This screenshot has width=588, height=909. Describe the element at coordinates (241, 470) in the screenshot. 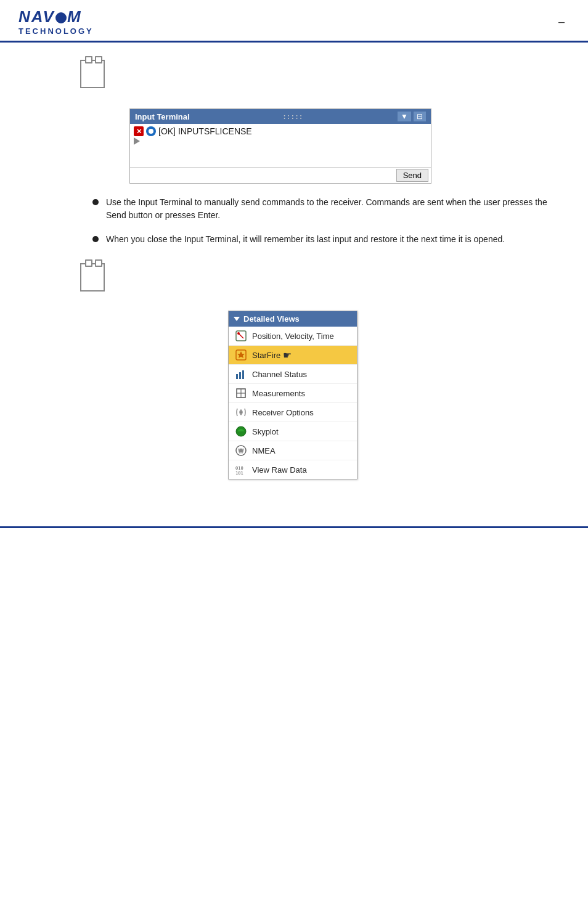

I see `rawdata-icon: 010 101` at that location.